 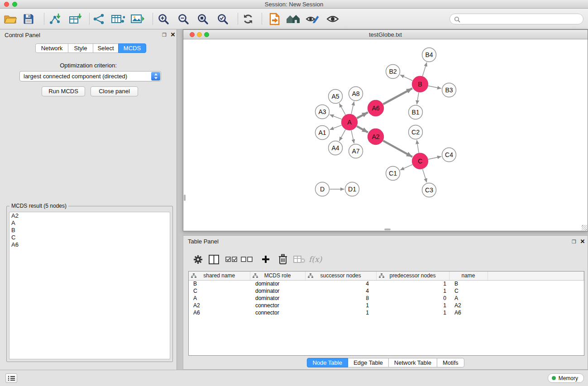 I want to click on table-cell: connector, so click(x=277, y=313).